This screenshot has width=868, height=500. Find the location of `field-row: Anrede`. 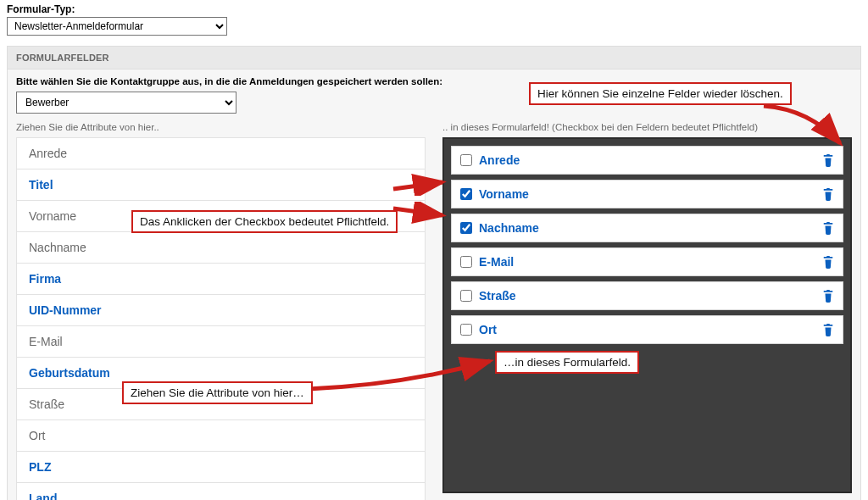

field-row: Anrede is located at coordinates (648, 160).